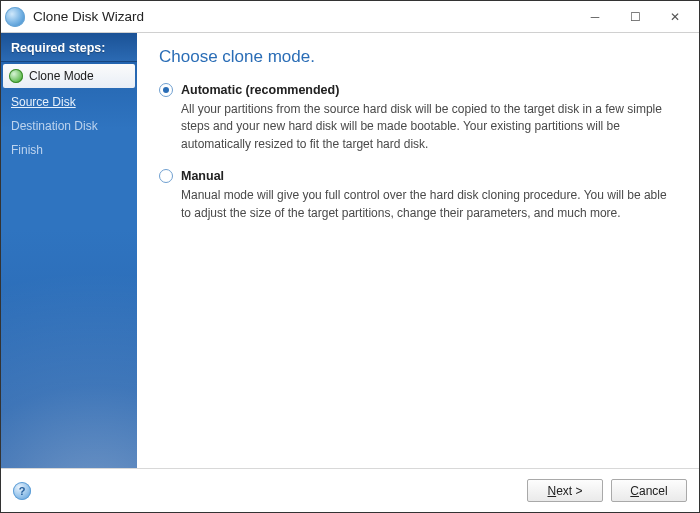 The width and height of the screenshot is (700, 513). I want to click on sidebar-item-label: Clone Mode, so click(62, 76).